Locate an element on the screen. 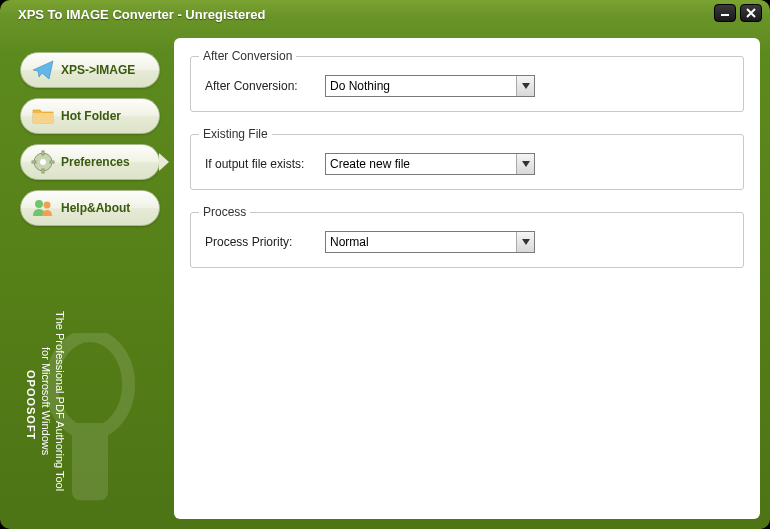  tagline-line2: for Microsoft Windows is located at coordinates (45, 401).